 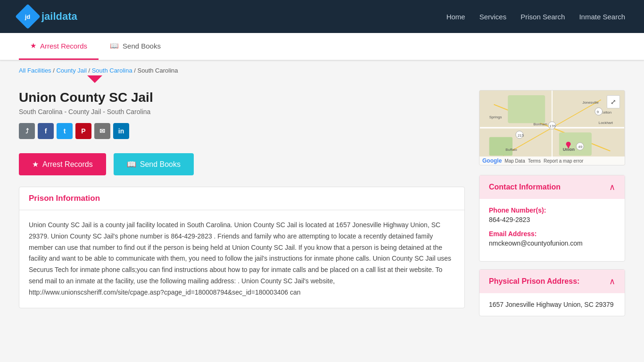 What do you see at coordinates (552, 161) in the screenshot?
I see `map-footer: Google Map Data Terms Report a map error` at bounding box center [552, 161].